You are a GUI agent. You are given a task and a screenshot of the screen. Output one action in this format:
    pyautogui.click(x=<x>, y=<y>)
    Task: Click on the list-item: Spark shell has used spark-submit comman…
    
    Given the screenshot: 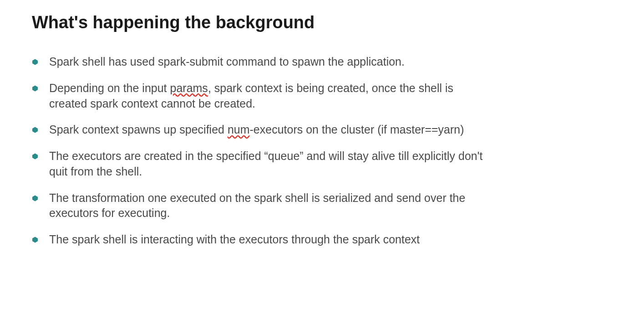 What is the action you would take?
    pyautogui.click(x=322, y=62)
    